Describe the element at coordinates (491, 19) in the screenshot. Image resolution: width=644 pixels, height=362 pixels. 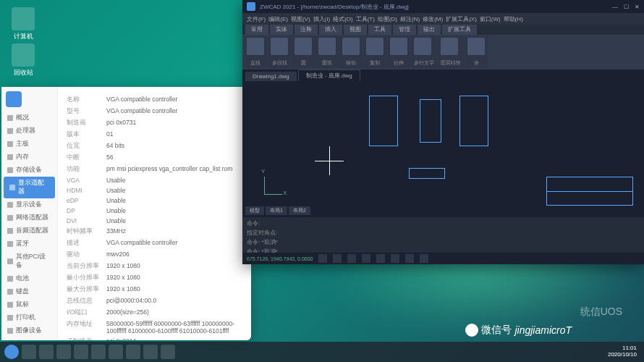
I see `menu-item: 窗口(W)` at that location.